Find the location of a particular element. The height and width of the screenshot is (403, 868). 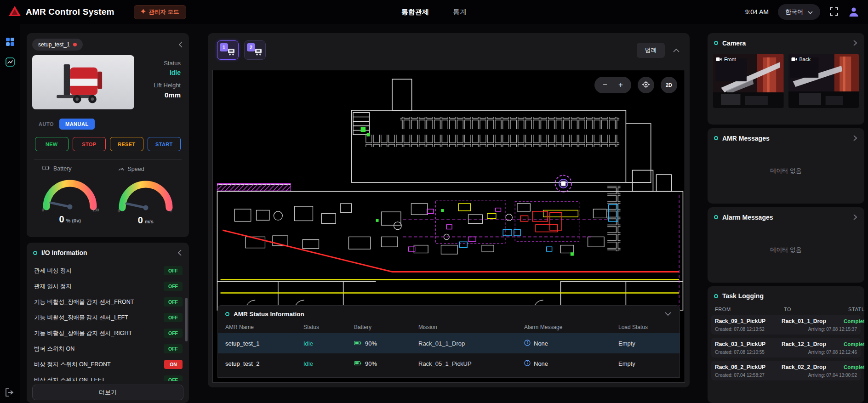

left-rail is located at coordinates (10, 213).